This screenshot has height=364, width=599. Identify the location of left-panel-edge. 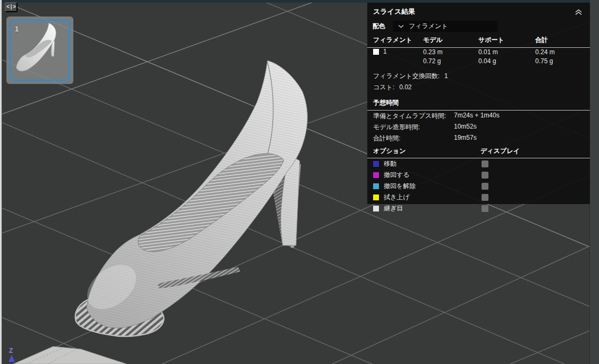
(1, 182).